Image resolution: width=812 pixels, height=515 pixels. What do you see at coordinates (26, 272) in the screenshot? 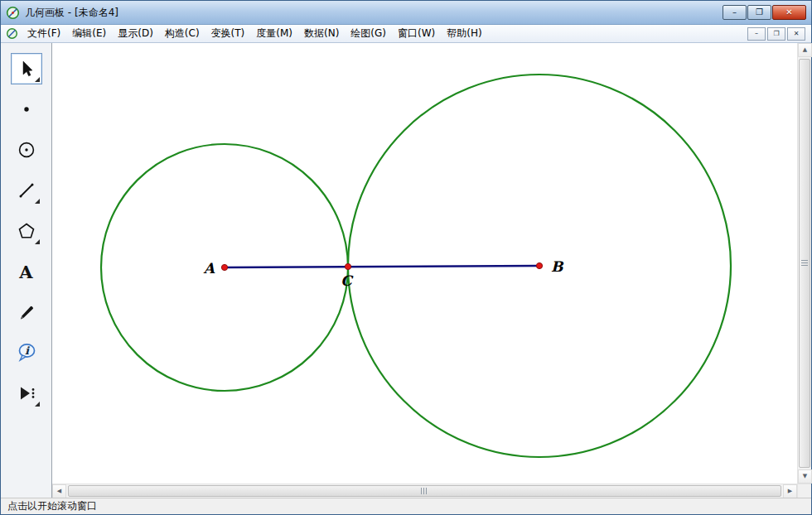
I see `text-tool-icon: A` at bounding box center [26, 272].